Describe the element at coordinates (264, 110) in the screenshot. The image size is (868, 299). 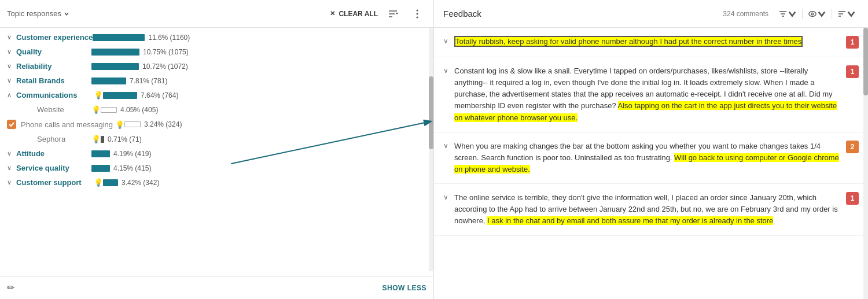
I see `bar-container: 4.05% (405)` at that location.